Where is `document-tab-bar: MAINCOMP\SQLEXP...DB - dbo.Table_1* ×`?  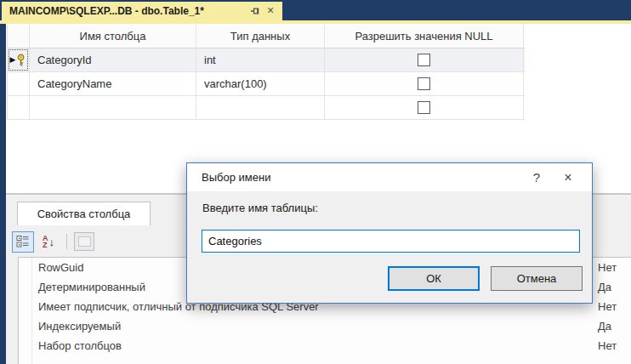 document-tab-bar: MAINCOMP\SQLEXP...DB - dbo.Table_1* × is located at coordinates (316, 10).